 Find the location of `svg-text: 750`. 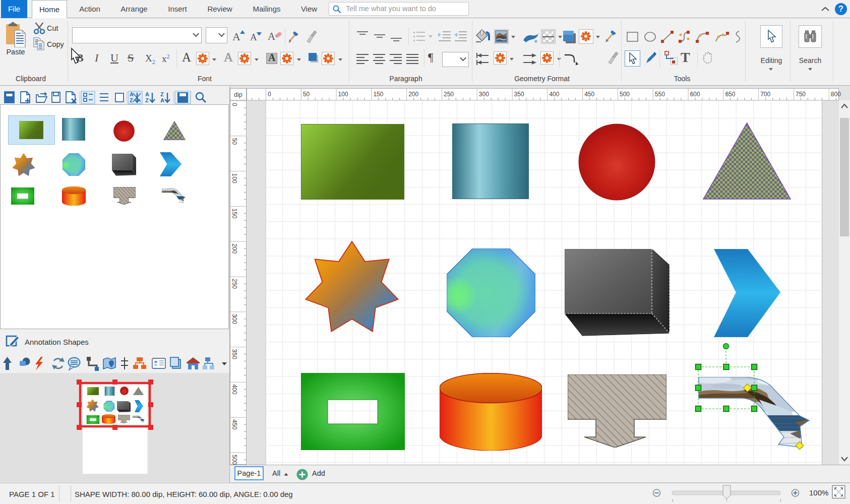

svg-text: 750 is located at coordinates (801, 94).